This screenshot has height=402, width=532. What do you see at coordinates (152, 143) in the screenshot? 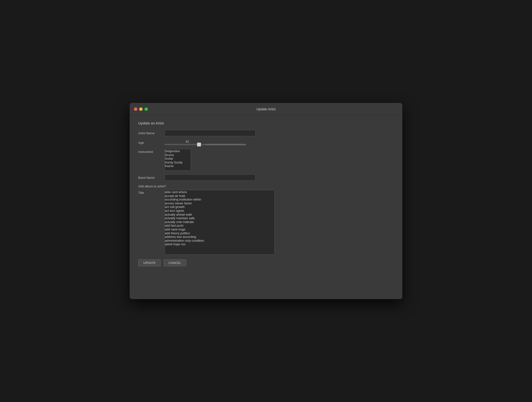
I see `age-label: Age` at bounding box center [152, 143].